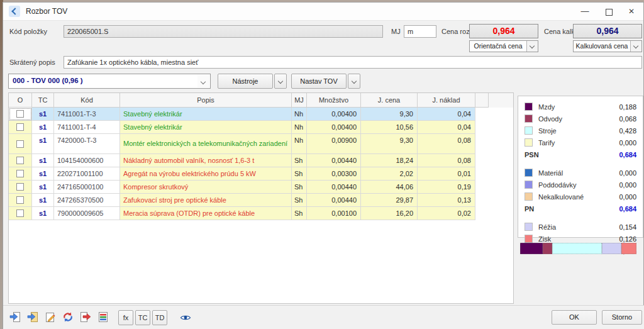  What do you see at coordinates (447, 187) in the screenshot?
I see `j-naklad-cell: 0,19` at bounding box center [447, 187].